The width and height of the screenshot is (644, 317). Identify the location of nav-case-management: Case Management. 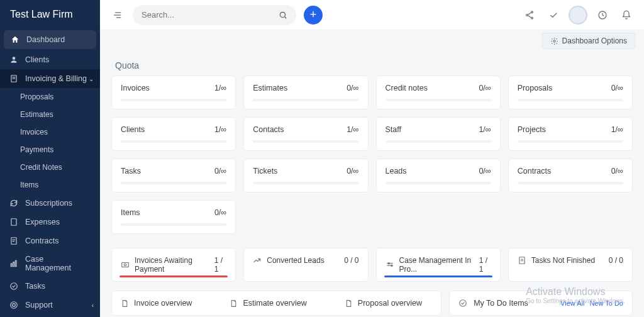
(50, 264).